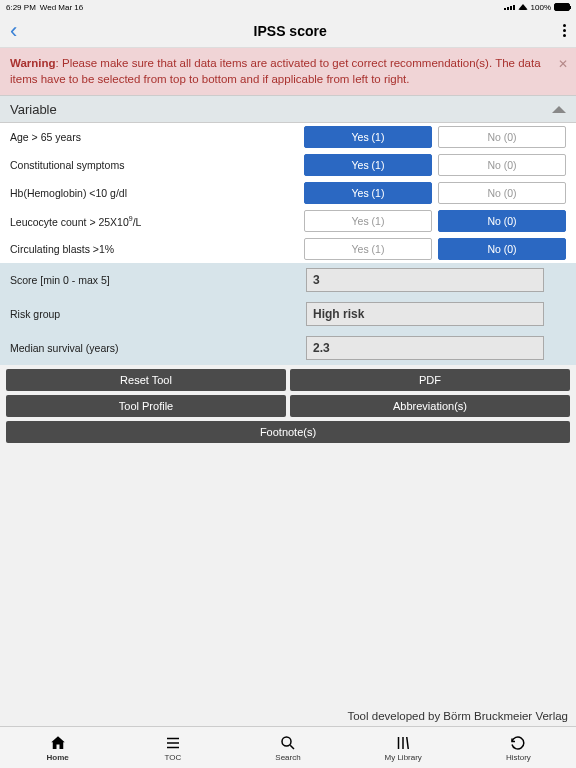 The image size is (576, 768). What do you see at coordinates (288, 221) in the screenshot?
I see `variable-row: Leucocyte count > 25X109/L Yes (1) No (0…` at bounding box center [288, 221].